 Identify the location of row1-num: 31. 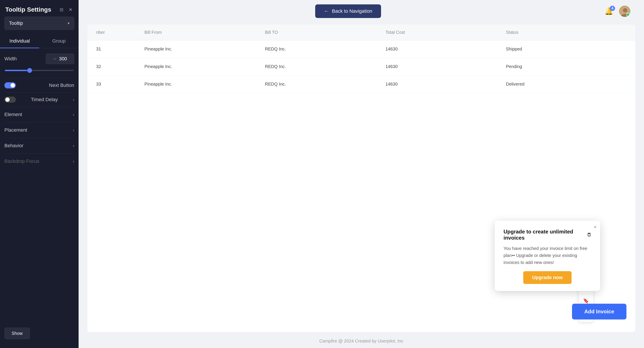
(120, 49).